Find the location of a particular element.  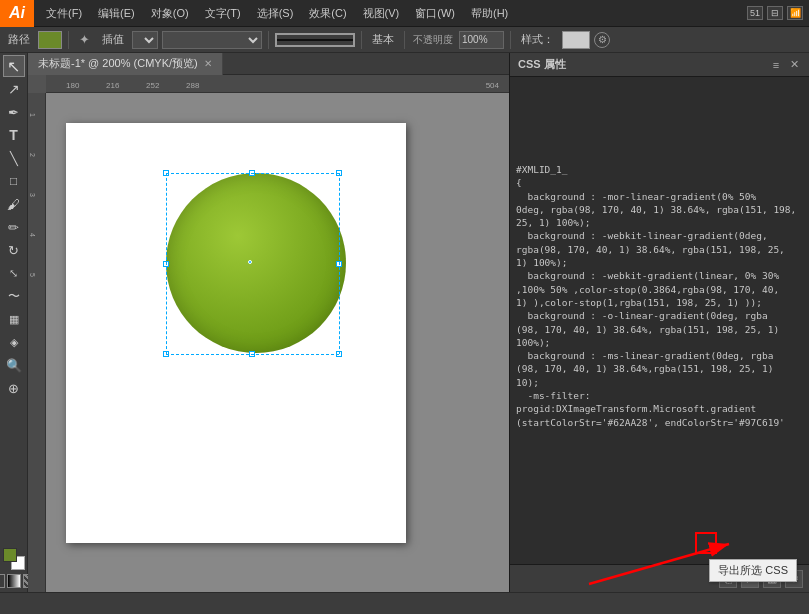

css-panel-title: CSS 属性 is located at coordinates (542, 64).